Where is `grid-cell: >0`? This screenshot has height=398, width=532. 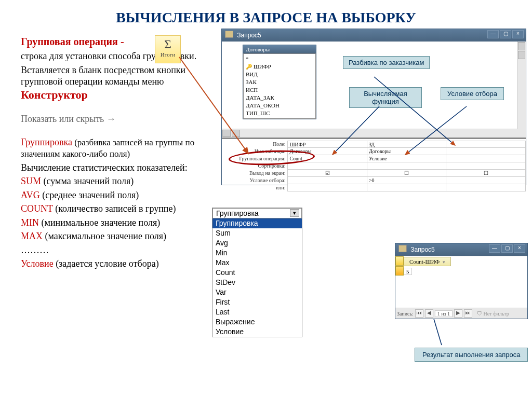
grid-cell: >0 is located at coordinates (407, 181).